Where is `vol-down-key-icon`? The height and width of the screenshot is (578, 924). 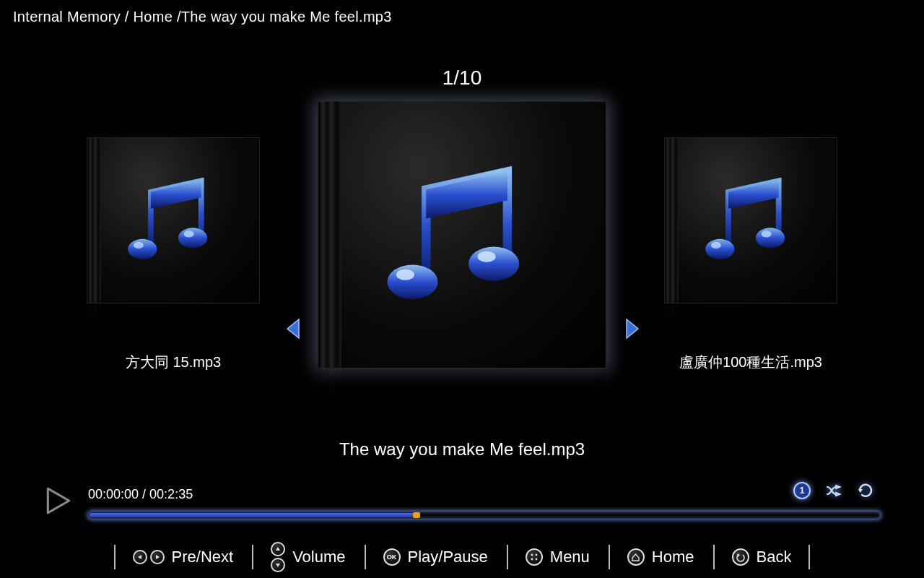 vol-down-key-icon is located at coordinates (278, 565).